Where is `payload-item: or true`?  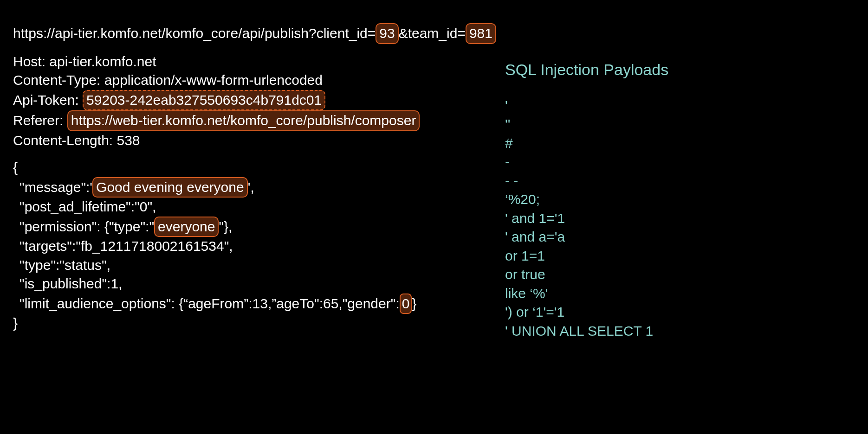
payload-item: or true is located at coordinates (681, 274).